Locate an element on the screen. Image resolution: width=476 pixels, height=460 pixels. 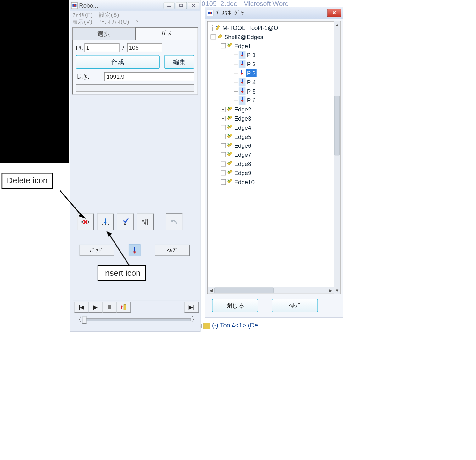
tree-node-edge: +Edge6 is located at coordinates (274, 146).